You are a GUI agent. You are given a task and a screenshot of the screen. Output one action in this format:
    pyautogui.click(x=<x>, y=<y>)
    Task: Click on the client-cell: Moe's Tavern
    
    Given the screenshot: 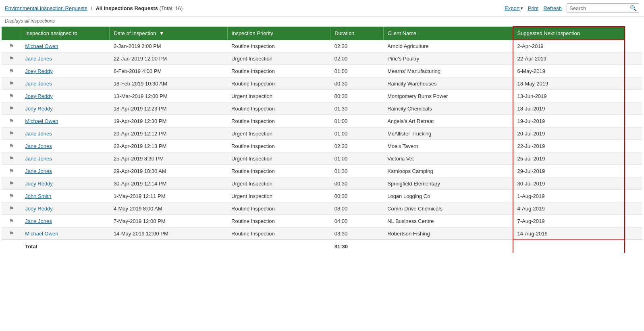 What is the action you would take?
    pyautogui.click(x=448, y=146)
    